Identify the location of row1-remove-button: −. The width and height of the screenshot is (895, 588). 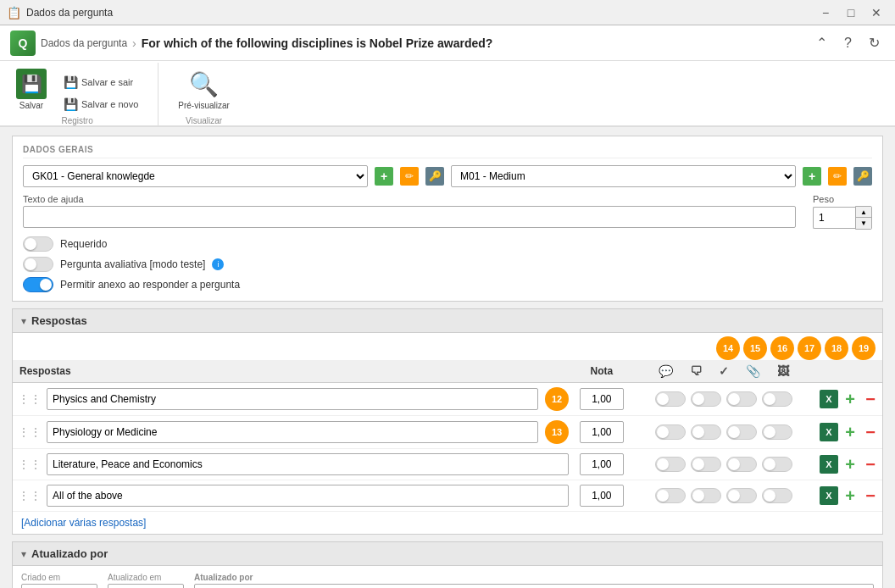
(870, 399).